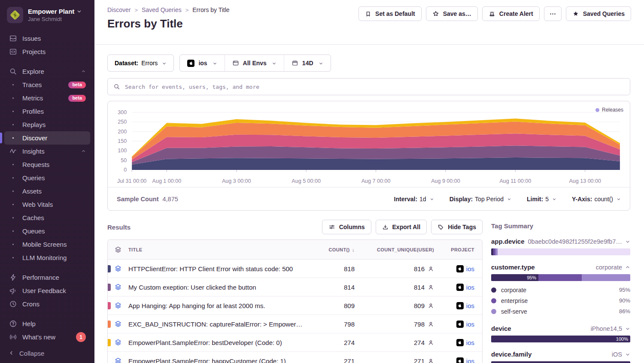 The image size is (644, 363). I want to click on chevron-down-icon, so click(509, 199).